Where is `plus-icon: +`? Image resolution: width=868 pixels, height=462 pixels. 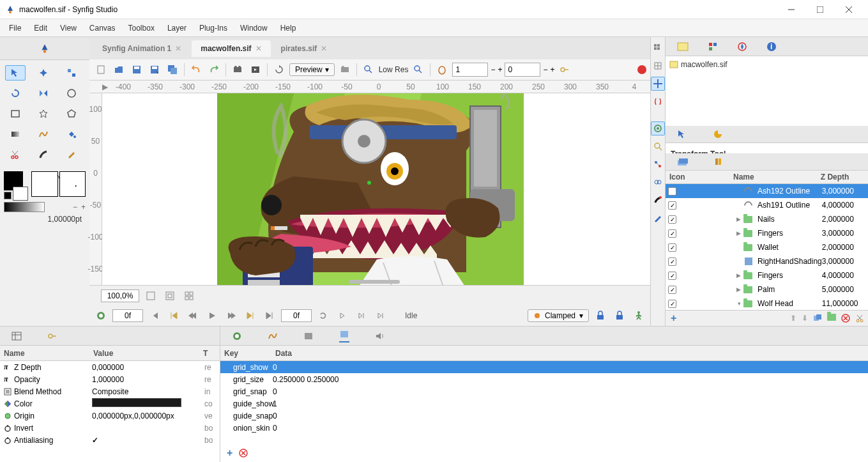 plus-icon: + is located at coordinates (499, 70).